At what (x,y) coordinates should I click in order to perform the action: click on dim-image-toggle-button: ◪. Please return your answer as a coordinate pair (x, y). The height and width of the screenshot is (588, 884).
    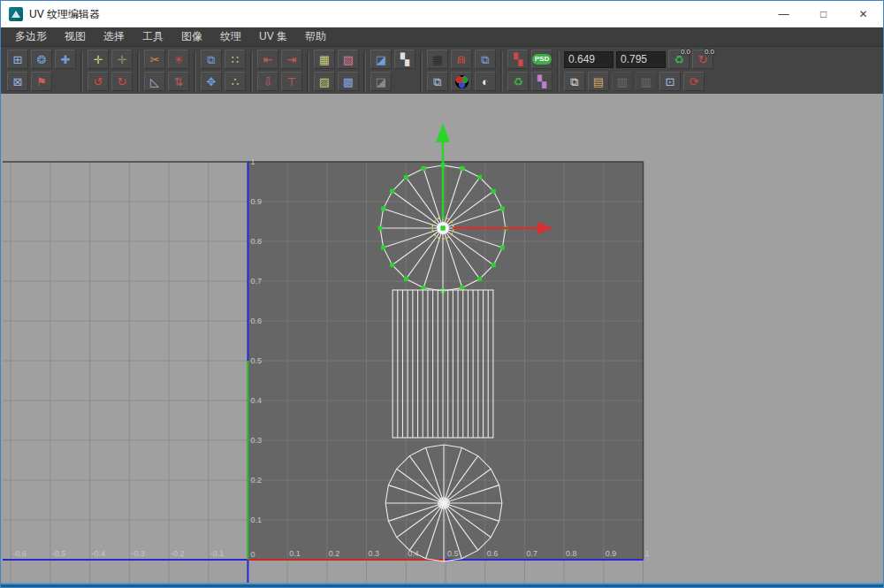
    Looking at the image, I should click on (381, 81).